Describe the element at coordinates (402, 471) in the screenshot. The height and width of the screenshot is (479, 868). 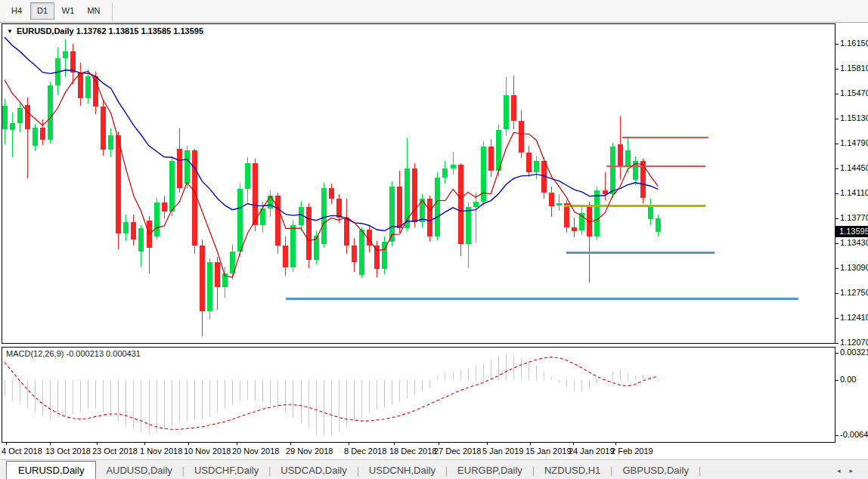
I see `tab-usdcnh: USDCNH,Daily` at that location.